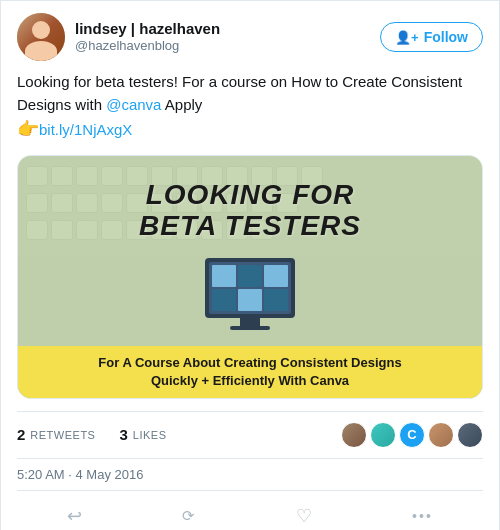 This screenshot has width=500, height=530. What do you see at coordinates (250, 372) in the screenshot?
I see `caption-text: For A Course About Creating Consistent D…` at bounding box center [250, 372].